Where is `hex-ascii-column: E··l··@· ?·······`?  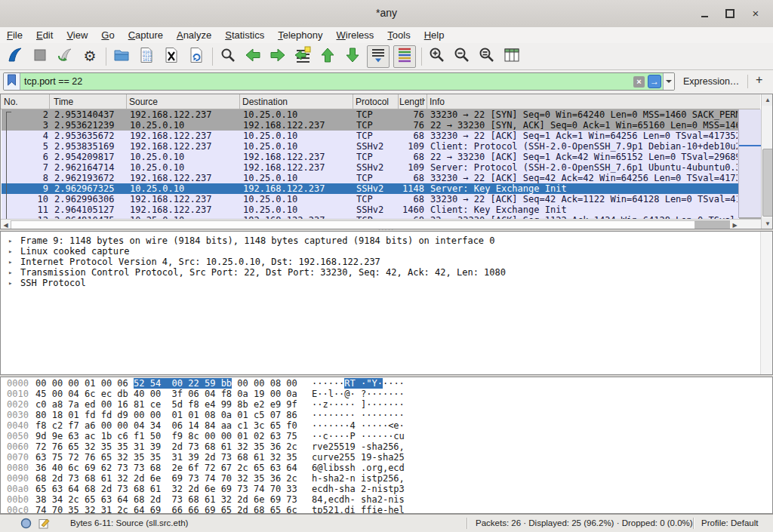 hex-ascii-column: E··l··@· ?······· is located at coordinates (358, 394).